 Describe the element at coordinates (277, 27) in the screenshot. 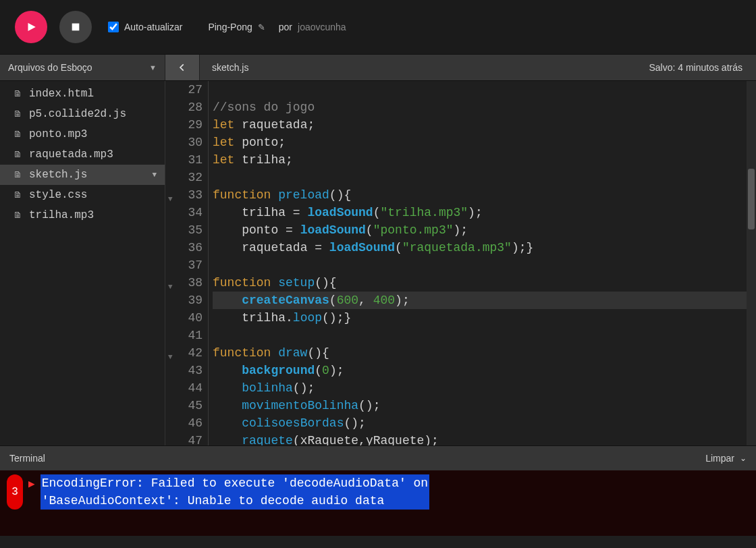

I see `project-title-block: Ping-Pong ✎ por joaovcunha` at that location.